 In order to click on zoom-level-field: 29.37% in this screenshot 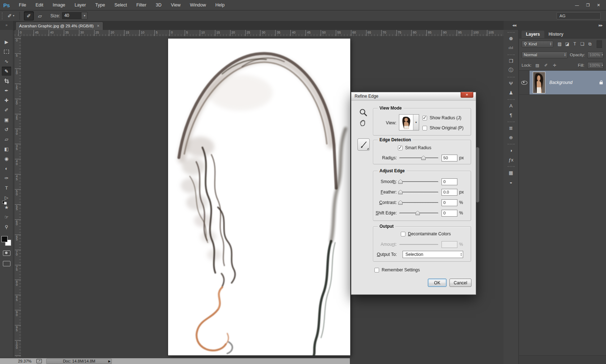, I will do `click(25, 361)`.